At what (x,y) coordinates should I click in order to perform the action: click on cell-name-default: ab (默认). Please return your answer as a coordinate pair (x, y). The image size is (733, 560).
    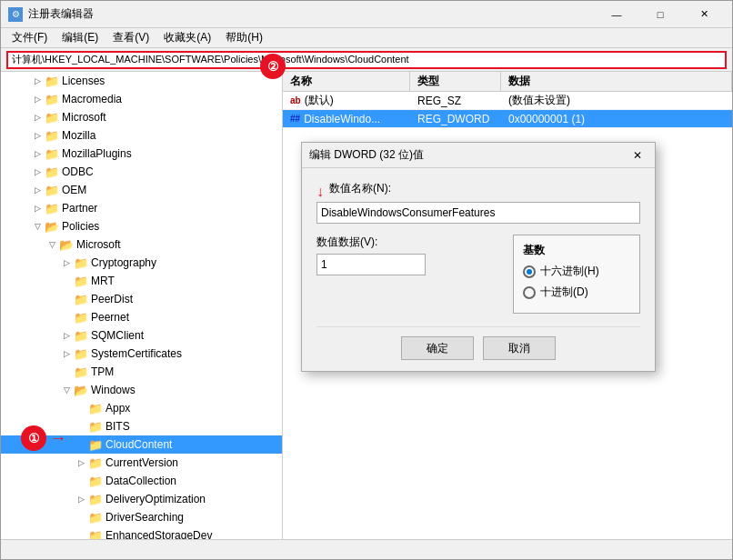
    Looking at the image, I should click on (346, 100).